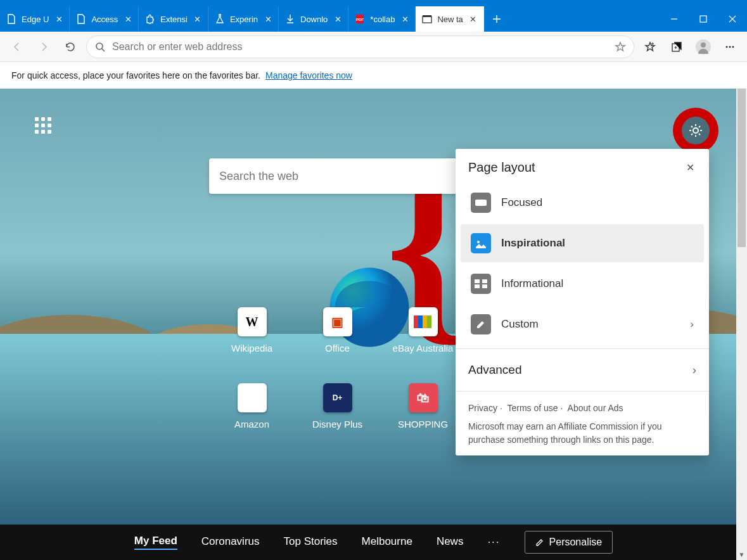 This screenshot has width=747, height=560. Describe the element at coordinates (732, 19) in the screenshot. I see `close-window-button` at that location.